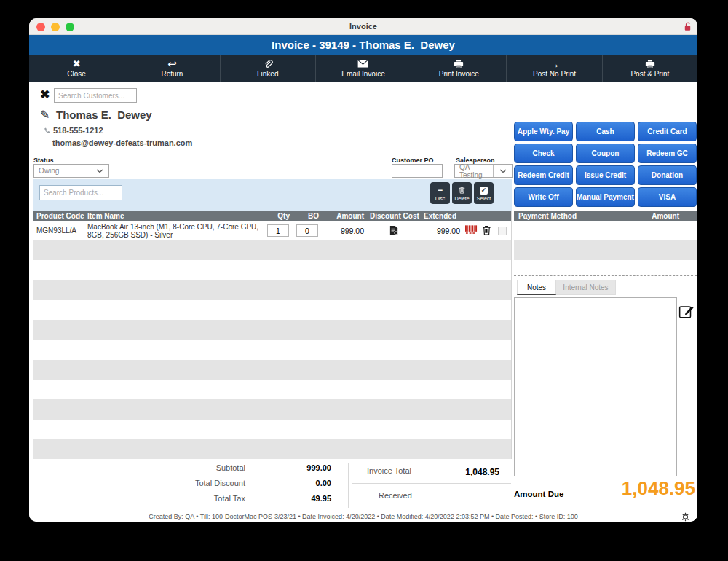  Describe the element at coordinates (687, 313) in the screenshot. I see `edit-notes-icon` at that location.